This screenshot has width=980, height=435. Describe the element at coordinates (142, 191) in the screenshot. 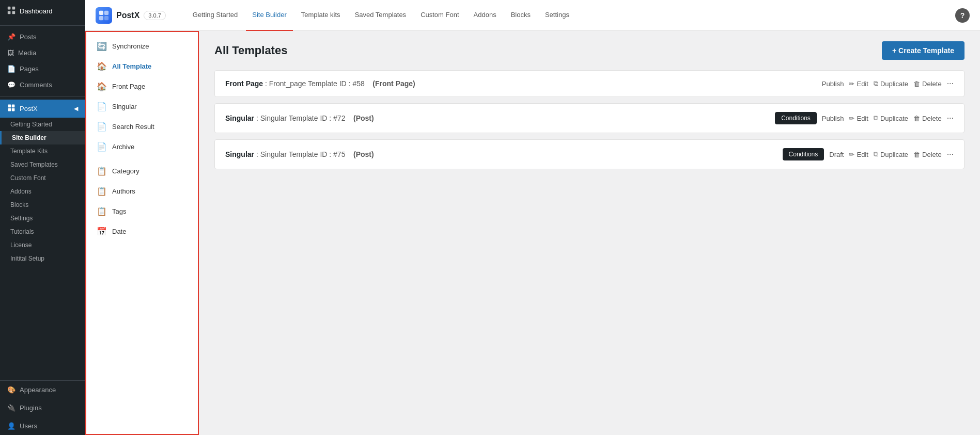

I see `left-panel-authors: 📋 Authors` at that location.